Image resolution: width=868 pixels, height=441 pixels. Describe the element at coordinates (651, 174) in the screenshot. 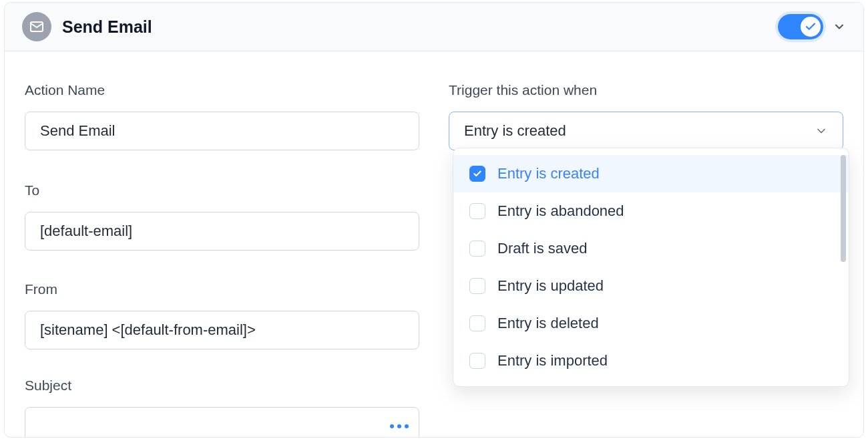

I see `trigger-option: Entry is created` at that location.